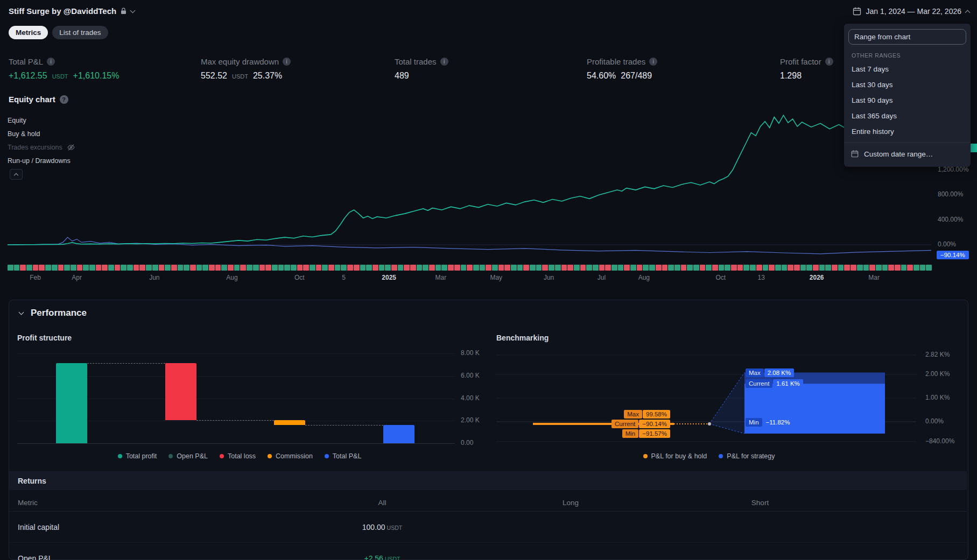  Describe the element at coordinates (469, 268) in the screenshot. I see `trade-strip` at that location.